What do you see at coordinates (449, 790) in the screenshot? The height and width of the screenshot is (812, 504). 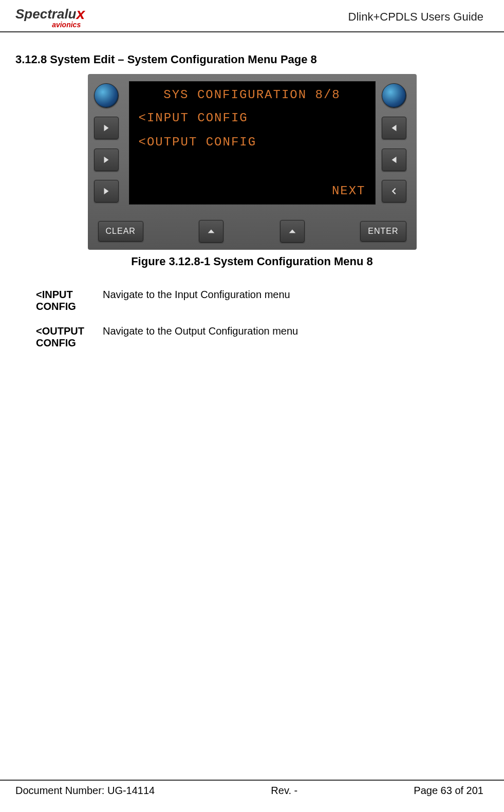 I see `footer-page: Page 63 of 201` at bounding box center [449, 790].